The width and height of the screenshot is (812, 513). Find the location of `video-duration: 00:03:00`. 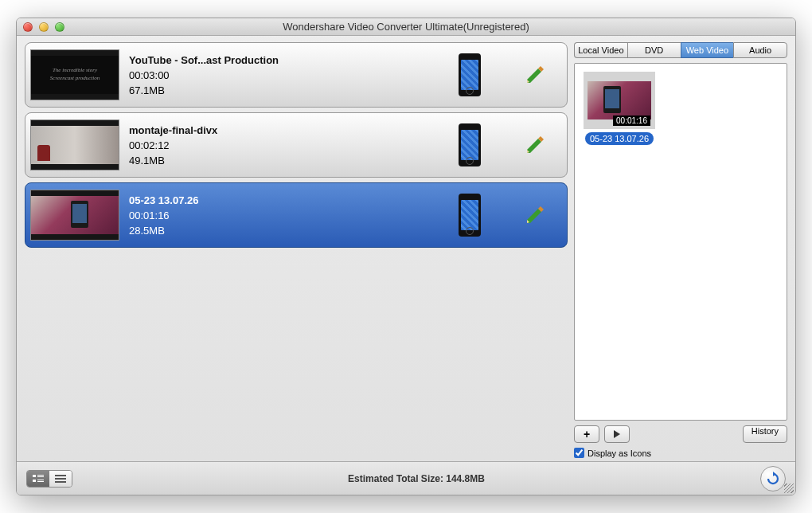

video-duration: 00:03:00 is located at coordinates (289, 75).